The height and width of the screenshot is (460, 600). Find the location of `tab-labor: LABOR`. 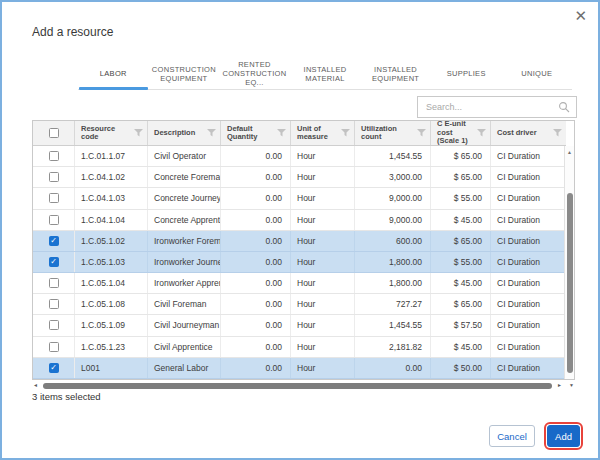

tab-labor: LABOR is located at coordinates (114, 74).